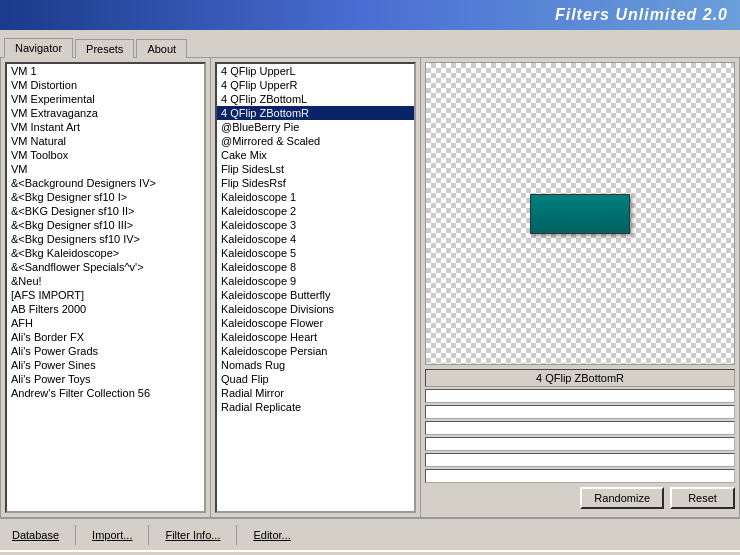 The width and height of the screenshot is (740, 555). Describe the element at coordinates (316, 281) in the screenshot. I see `list-item: Kaleidoscope 9` at that location.